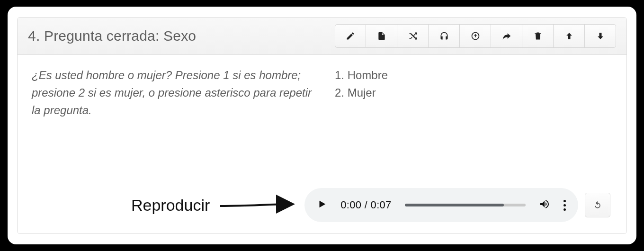  Describe the element at coordinates (600, 36) in the screenshot. I see `arrow-down-icon` at that location.